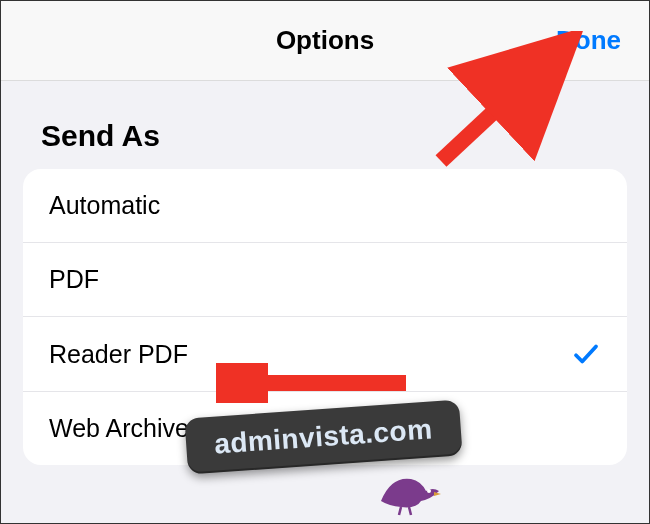  Describe the element at coordinates (406, 488) in the screenshot. I see `bird-icon` at that location.